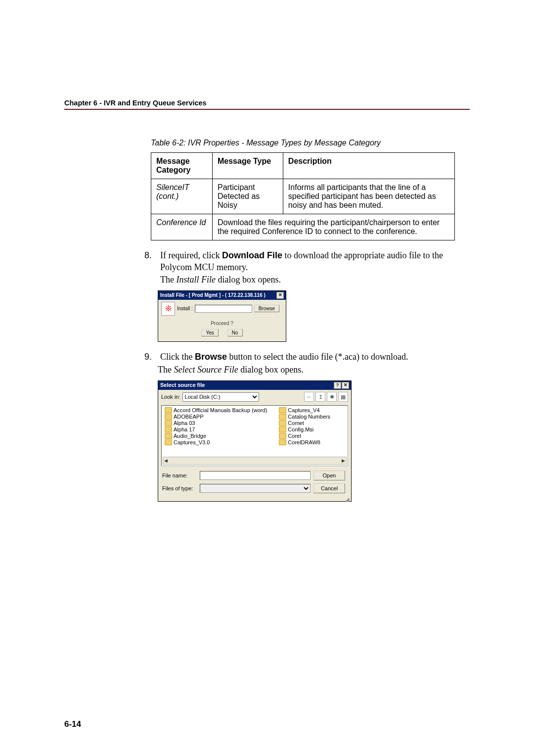 Image resolution: width=534 pixels, height=756 pixels. I want to click on help-icon: ?, so click(337, 385).